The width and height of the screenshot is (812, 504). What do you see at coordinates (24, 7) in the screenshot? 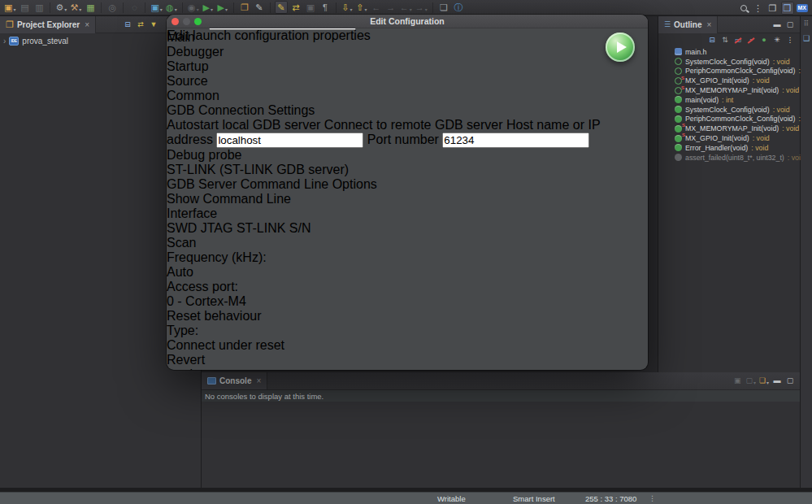
I see `save-icon: ▤` at bounding box center [24, 7].